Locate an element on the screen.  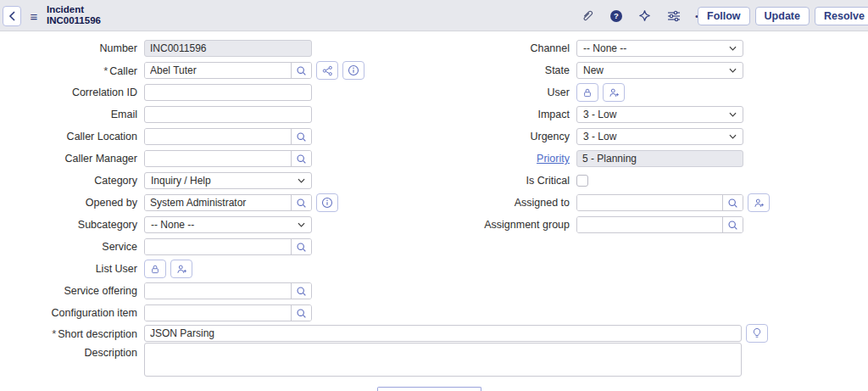
list-user-lock-button is located at coordinates (155, 269).